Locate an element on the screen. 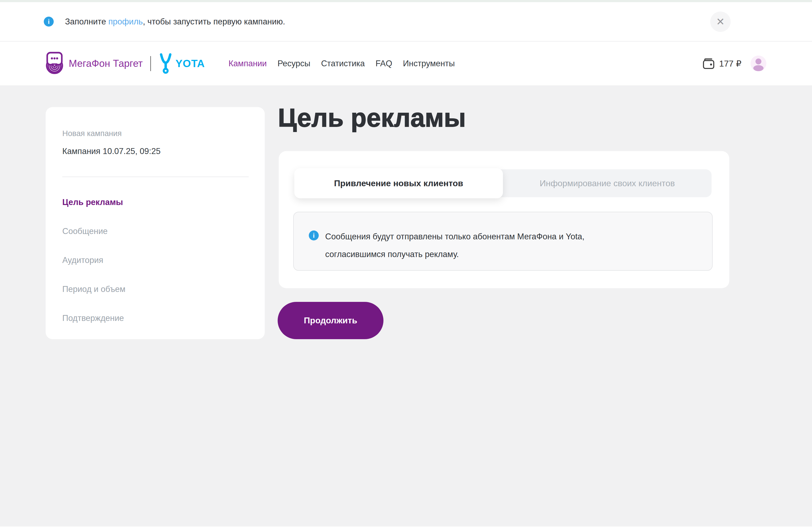 This screenshot has width=812, height=527. profile-notice-banner: i Заполните профиль, чтобы запустить пер… is located at coordinates (406, 22).